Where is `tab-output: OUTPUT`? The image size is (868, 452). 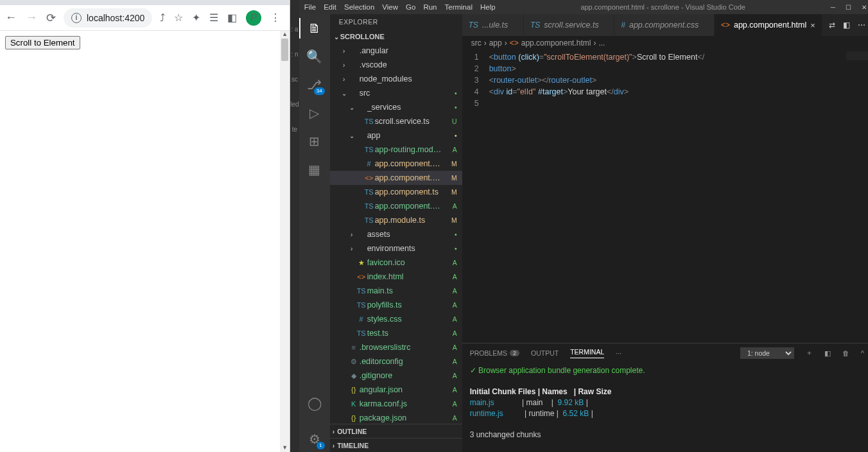 tab-output: OUTPUT is located at coordinates (544, 353).